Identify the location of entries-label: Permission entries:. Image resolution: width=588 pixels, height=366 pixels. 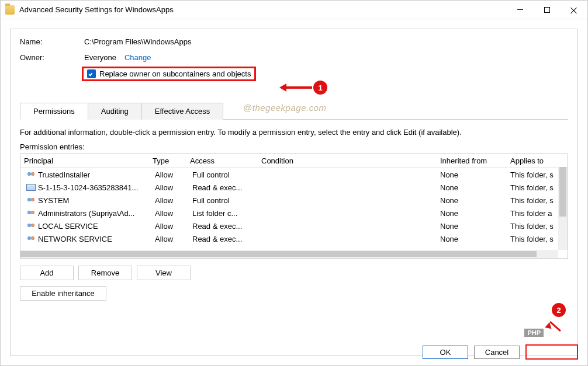
(294, 147).